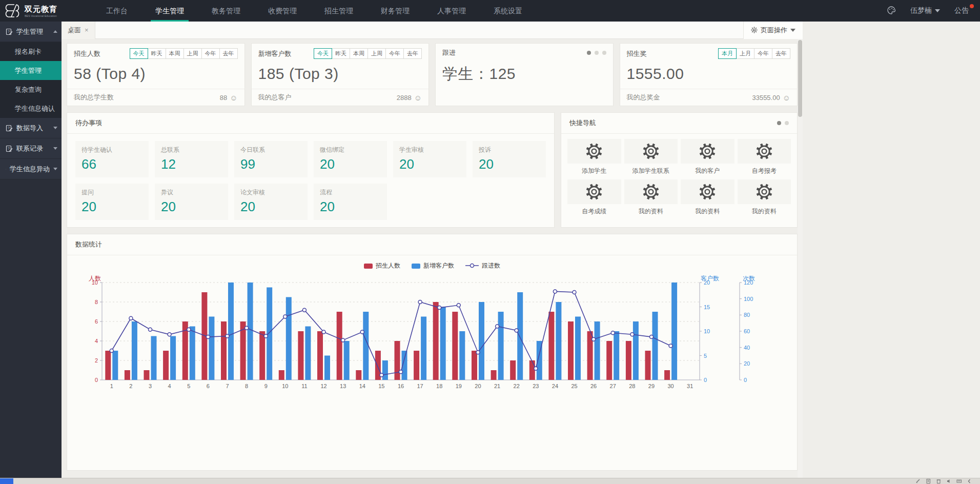 This screenshot has height=484, width=980. I want to click on kpi-card-title: 招生奖, so click(637, 54).